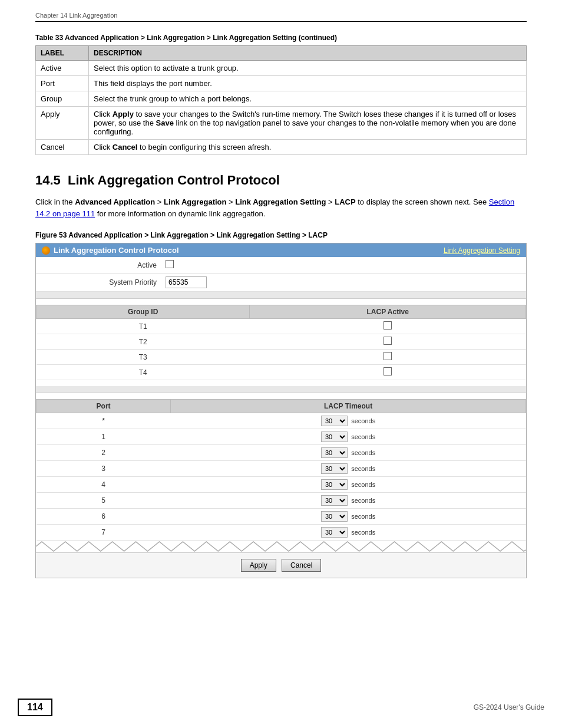 The image size is (562, 728). What do you see at coordinates (104, 516) in the screenshot?
I see `port-6: 6` at bounding box center [104, 516].